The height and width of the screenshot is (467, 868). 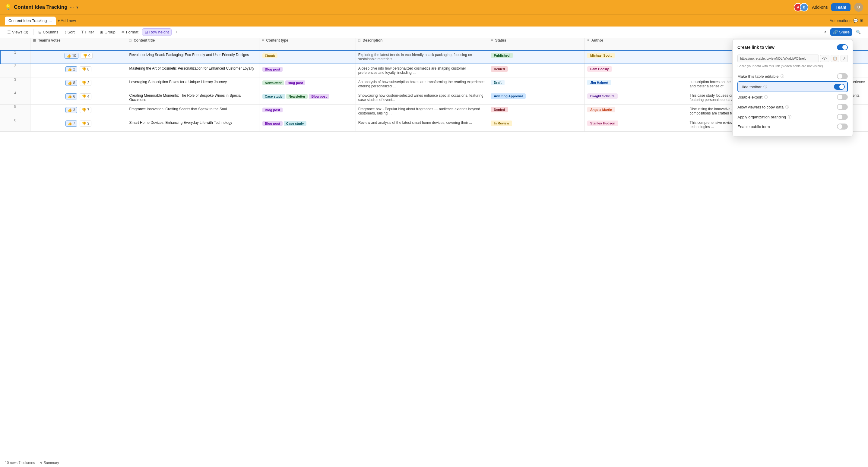 What do you see at coordinates (835, 59) in the screenshot?
I see `copy-link-button: 📋` at bounding box center [835, 59].